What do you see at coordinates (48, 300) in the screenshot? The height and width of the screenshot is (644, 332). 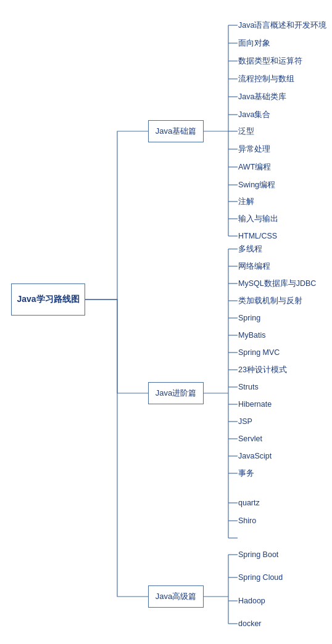 I see `root-node: Java学习路线图` at bounding box center [48, 300].